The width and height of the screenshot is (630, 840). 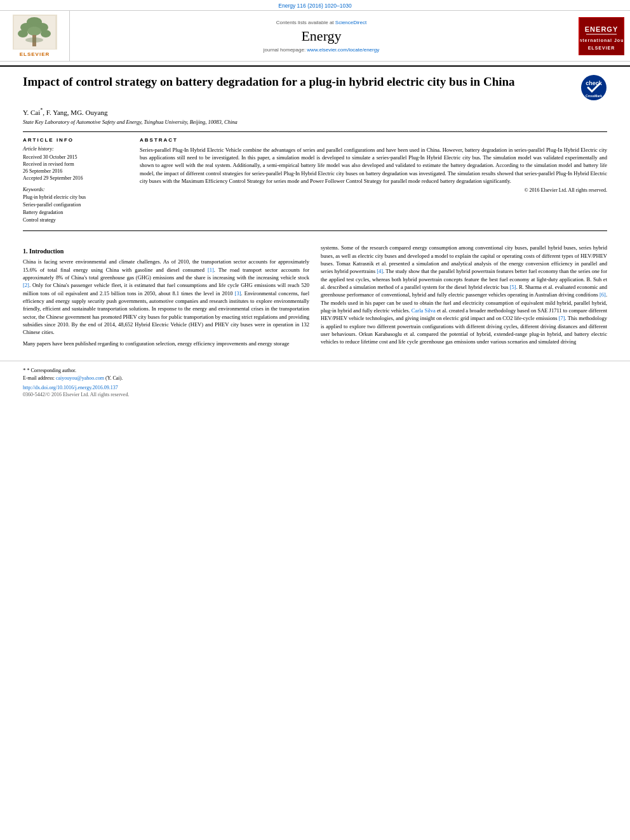 I want to click on svg-text: An International Journal, so click(x=601, y=41).